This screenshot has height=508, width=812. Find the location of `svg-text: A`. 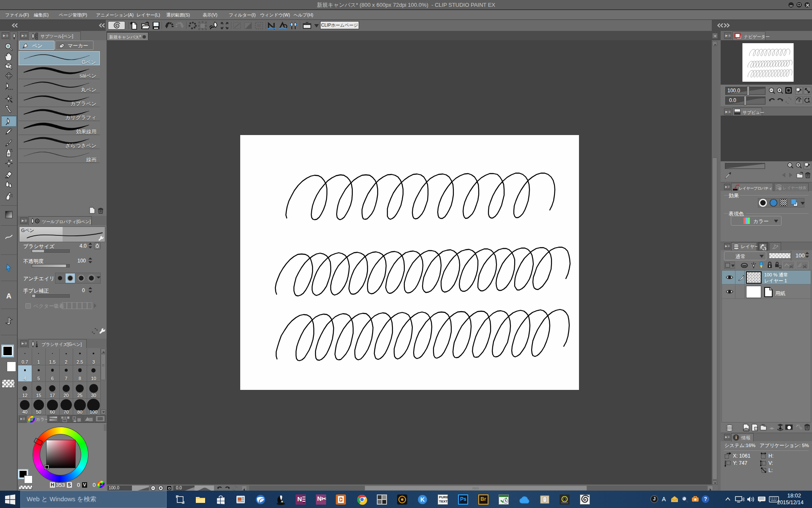

svg-text: A is located at coordinates (9, 296).